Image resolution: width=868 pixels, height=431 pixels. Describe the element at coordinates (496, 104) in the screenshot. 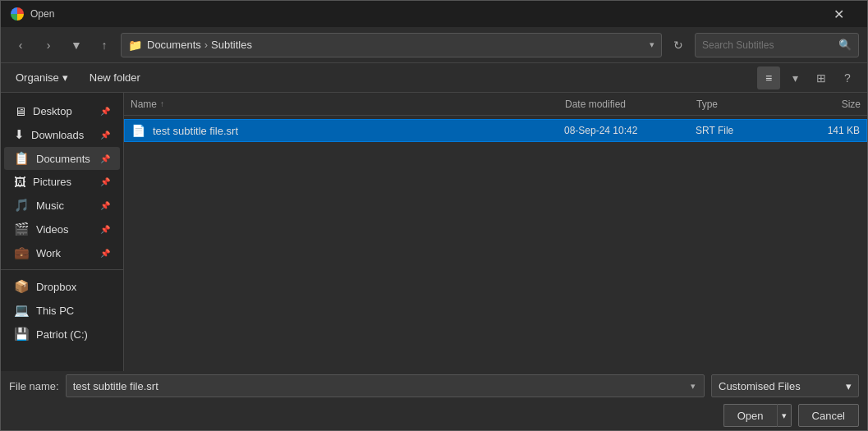

I see `file-list-header: Name ↑ Date modified Type Size` at that location.